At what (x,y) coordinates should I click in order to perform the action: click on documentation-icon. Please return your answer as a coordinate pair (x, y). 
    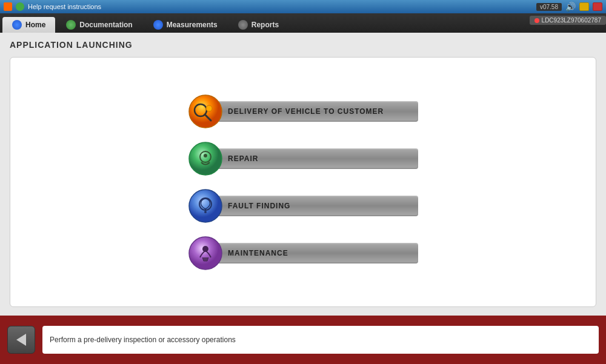
    Looking at the image, I should click on (71, 25).